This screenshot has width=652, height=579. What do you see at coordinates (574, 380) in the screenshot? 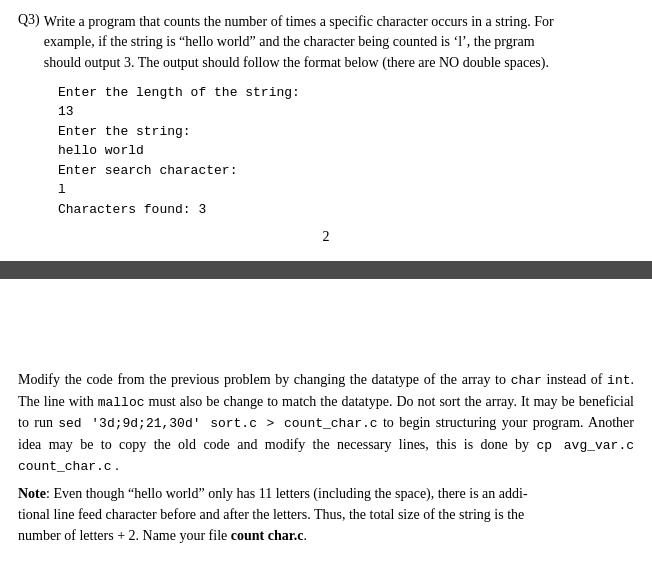
I see `bottom-p1-text2: instead of` at bounding box center [574, 380].